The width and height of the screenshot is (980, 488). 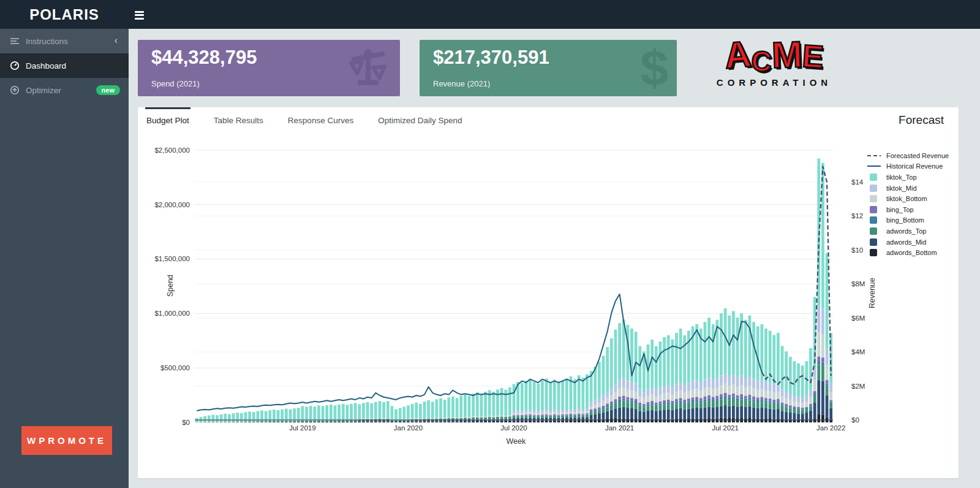 I want to click on svg-text: Revenue, so click(x=872, y=293).